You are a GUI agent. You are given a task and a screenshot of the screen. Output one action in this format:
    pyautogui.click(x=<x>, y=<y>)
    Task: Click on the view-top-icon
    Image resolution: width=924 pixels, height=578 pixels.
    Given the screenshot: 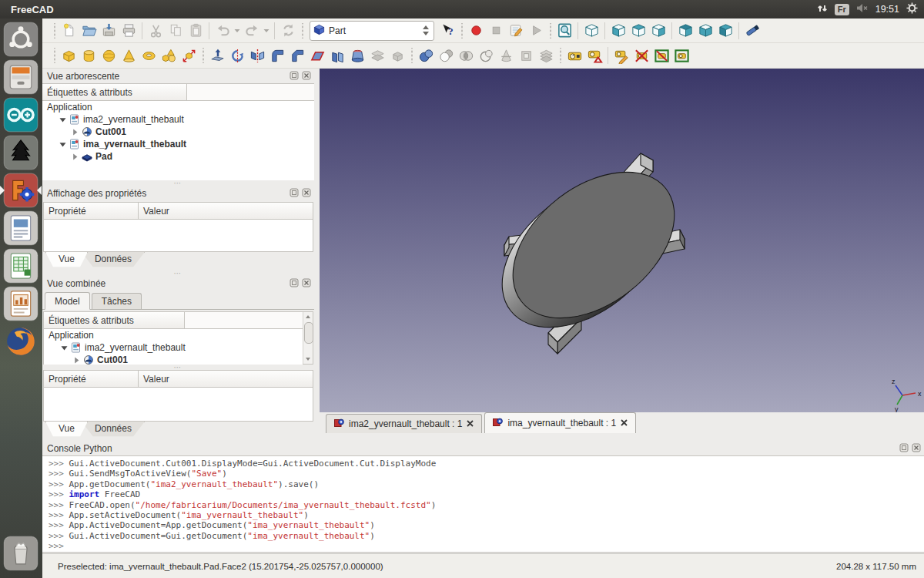 What is the action you would take?
    pyautogui.click(x=638, y=31)
    